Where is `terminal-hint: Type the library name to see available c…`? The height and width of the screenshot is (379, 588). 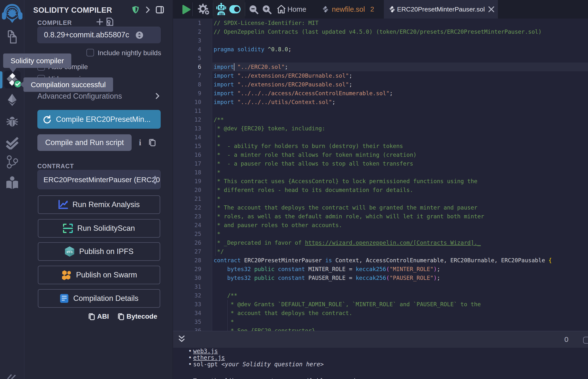 terminal-hint: Type the library name to see available c… is located at coordinates (278, 378).